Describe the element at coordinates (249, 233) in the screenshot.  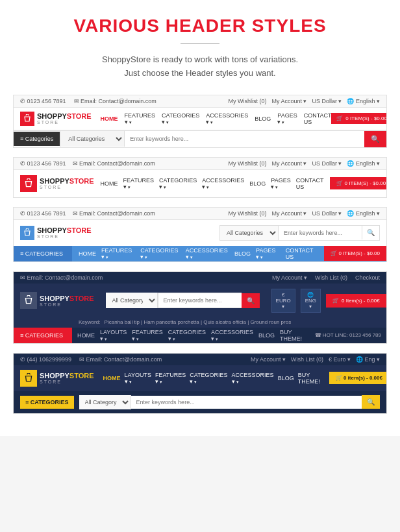
I see `s3-cat-select: All Categories` at that location.